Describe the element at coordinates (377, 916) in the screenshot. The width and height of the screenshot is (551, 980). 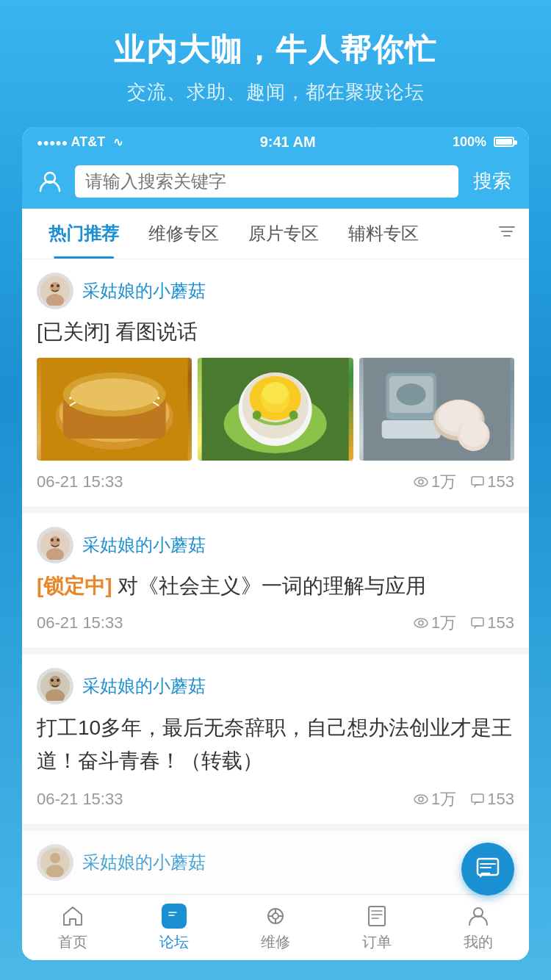
I see `order-icon` at that location.